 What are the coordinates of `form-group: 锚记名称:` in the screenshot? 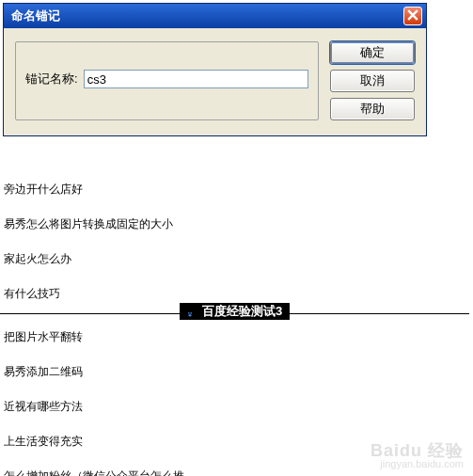 It's located at (167, 81).